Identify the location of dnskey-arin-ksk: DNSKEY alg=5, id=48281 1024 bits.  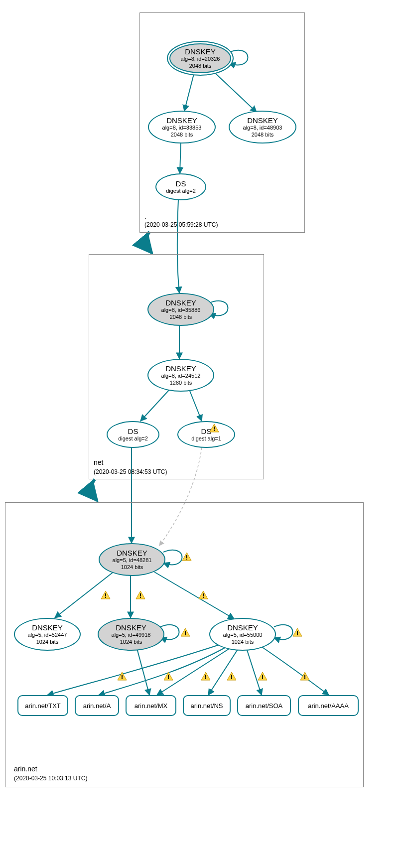
(132, 560).